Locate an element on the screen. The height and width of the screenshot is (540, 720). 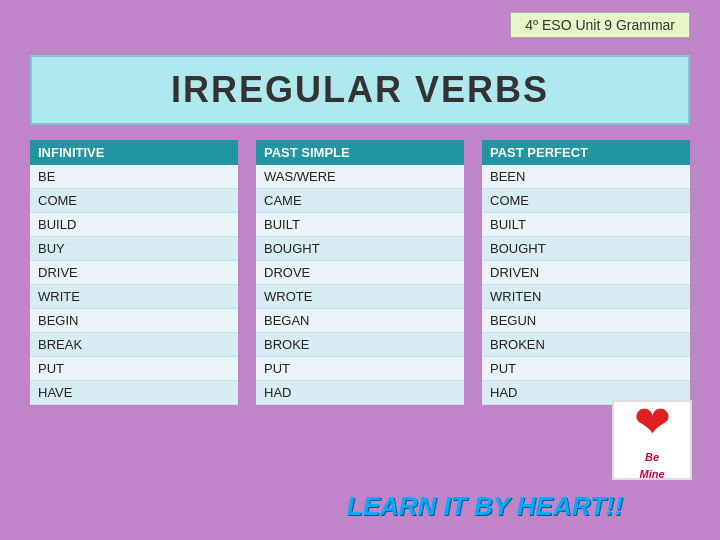
past-simple-table: PAST SIMPLE WAS/WERECAMEBUILTBOUGHTDROVE… is located at coordinates (360, 272).